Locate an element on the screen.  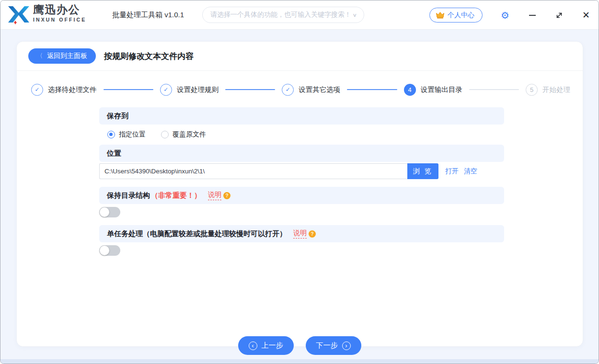
close-icon: ✕ is located at coordinates (586, 15).